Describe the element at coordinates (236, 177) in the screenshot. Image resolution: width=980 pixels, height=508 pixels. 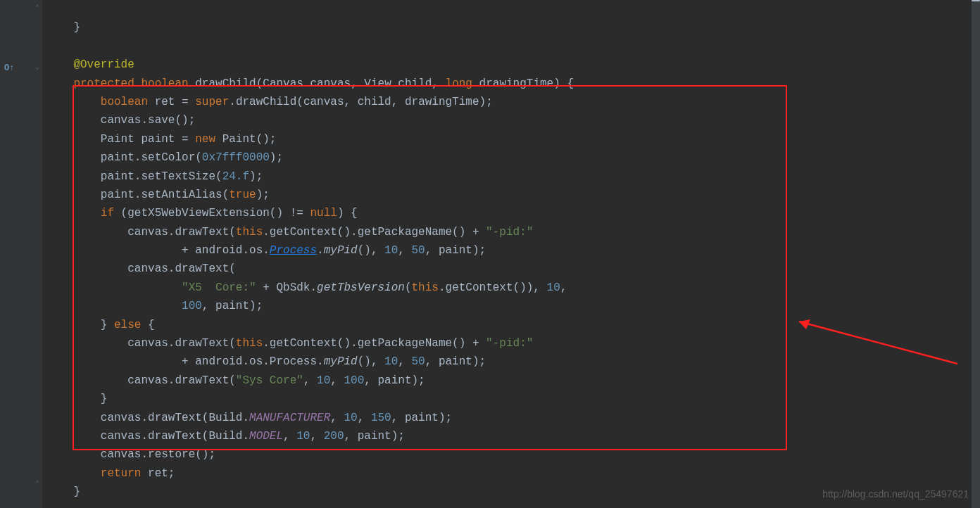
I see `num-literal: 24.f` at that location.